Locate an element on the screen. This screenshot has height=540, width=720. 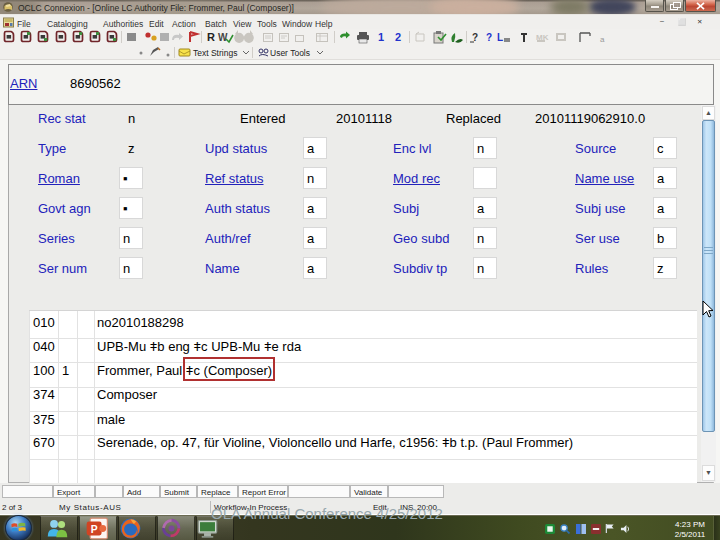
svg-text: 2 is located at coordinates (398, 37).